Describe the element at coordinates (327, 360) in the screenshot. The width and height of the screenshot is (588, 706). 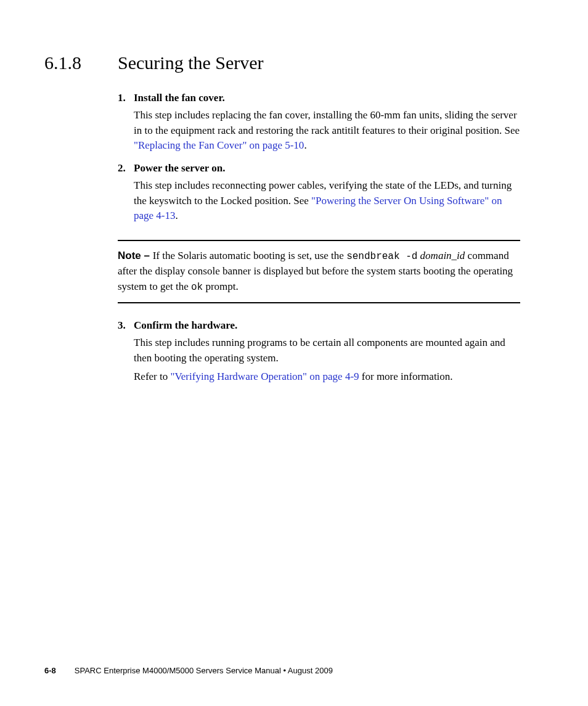
I see `step-3-body: This step includes running programs to b…` at that location.